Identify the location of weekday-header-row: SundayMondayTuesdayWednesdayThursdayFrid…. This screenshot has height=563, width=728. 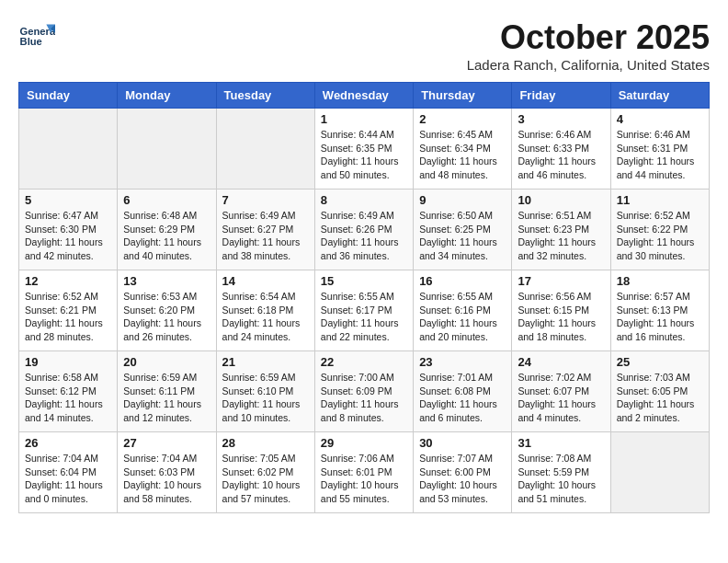
(364, 96).